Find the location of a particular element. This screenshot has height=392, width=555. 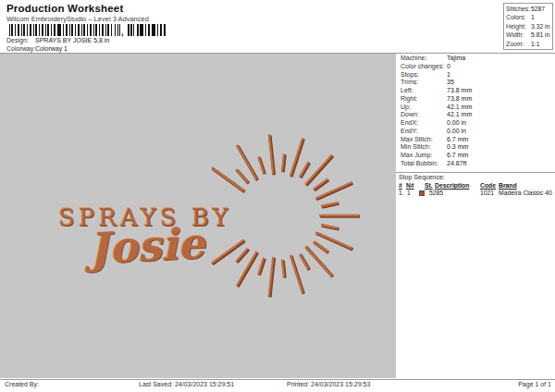

info-endy: EndY:0.00 in is located at coordinates (477, 131).